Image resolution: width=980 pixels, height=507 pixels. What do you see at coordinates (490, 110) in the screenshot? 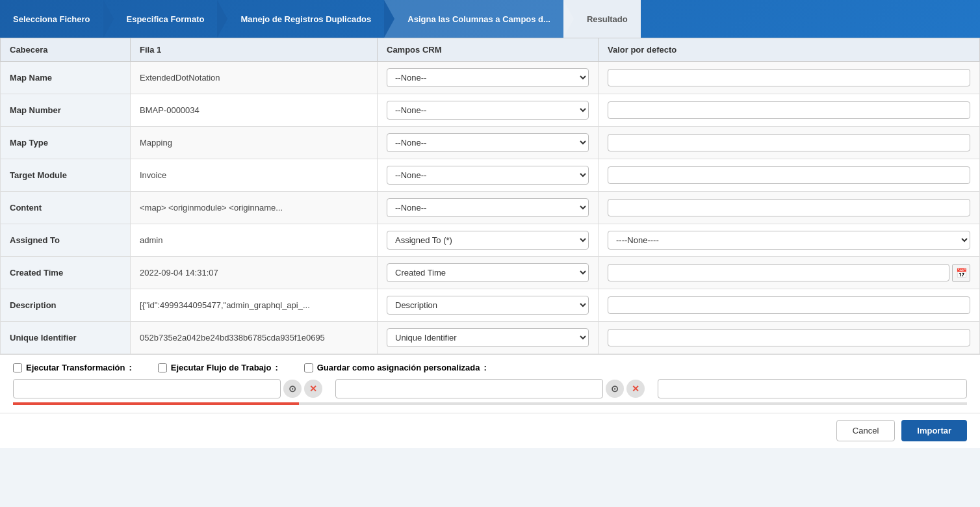
I see `table-row: Map NumberBMAP-0000034--None--Assigned T…` at bounding box center [490, 110].